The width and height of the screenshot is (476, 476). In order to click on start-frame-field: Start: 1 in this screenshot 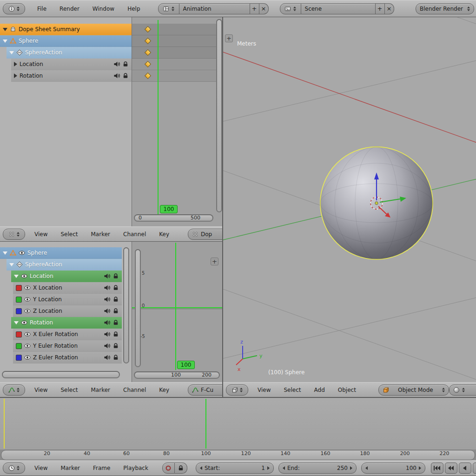, I will do `click(235, 468)`.